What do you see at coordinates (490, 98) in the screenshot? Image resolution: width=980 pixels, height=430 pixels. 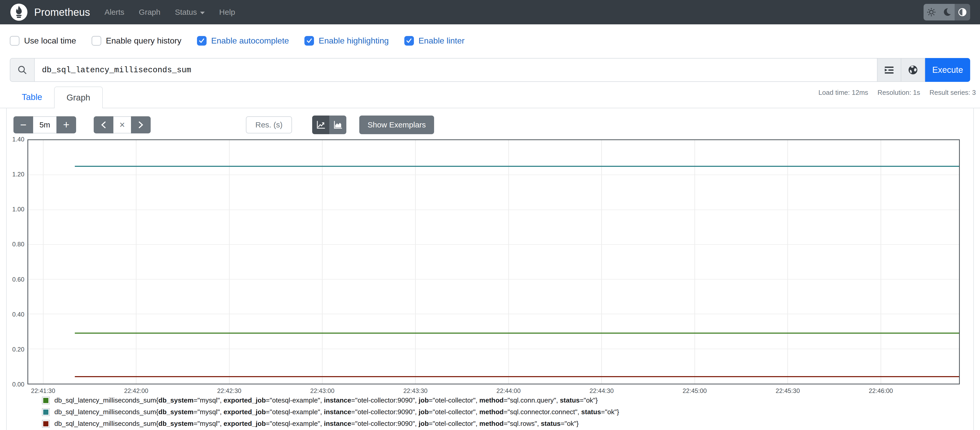 I see `tabs-row: Table Graph Load time: 12ms Resolution: …` at bounding box center [490, 98].